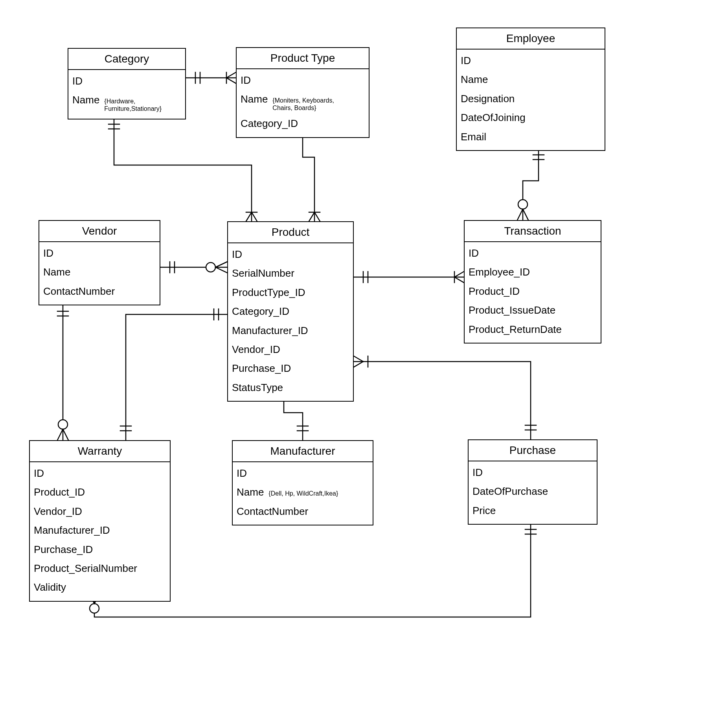  I want to click on attr: Email, so click(473, 137).